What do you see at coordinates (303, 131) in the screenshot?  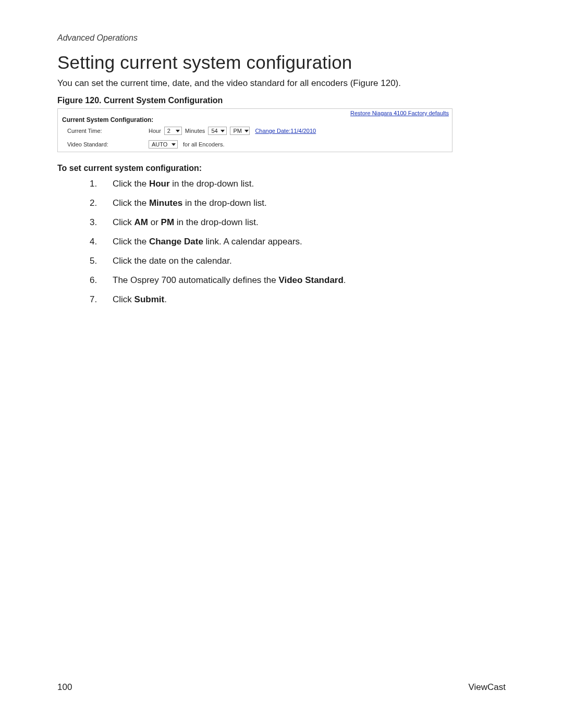 I see `change-date-value: 11/4/2010` at bounding box center [303, 131].